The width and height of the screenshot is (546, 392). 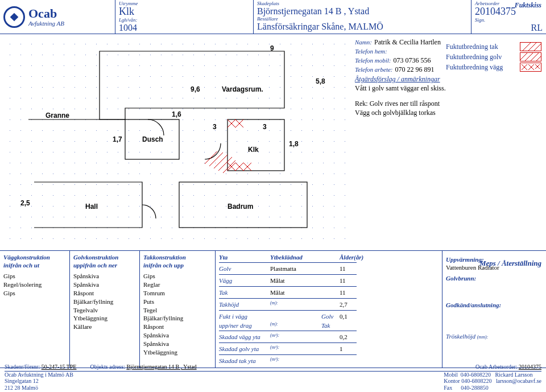 I want to click on dim-9: 9, so click(x=272, y=48).